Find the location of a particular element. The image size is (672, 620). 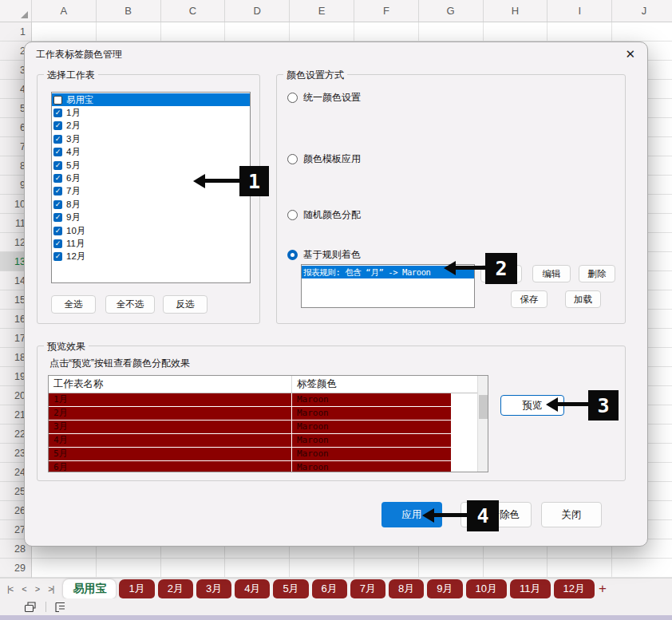

edit-rule-button: 编辑 is located at coordinates (551, 274).